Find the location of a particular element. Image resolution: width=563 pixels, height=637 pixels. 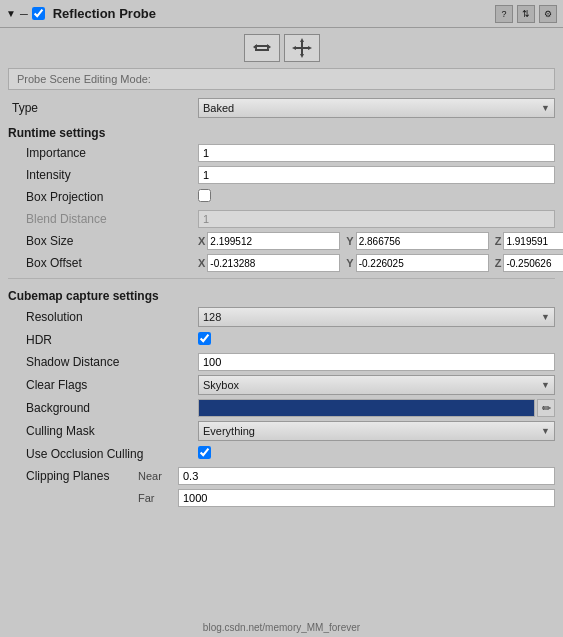

shadow-distance-label: Shadow Distance is located at coordinates (103, 362).